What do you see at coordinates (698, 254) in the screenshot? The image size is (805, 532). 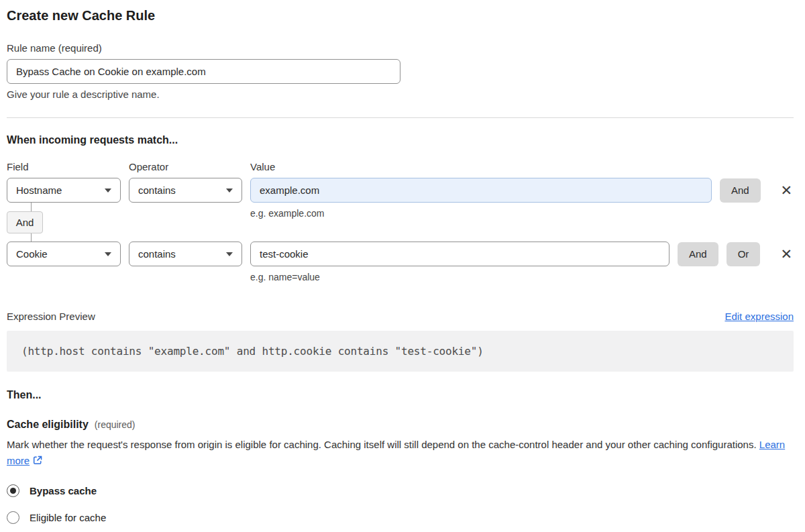 I see `add-and-button-2: And` at bounding box center [698, 254].